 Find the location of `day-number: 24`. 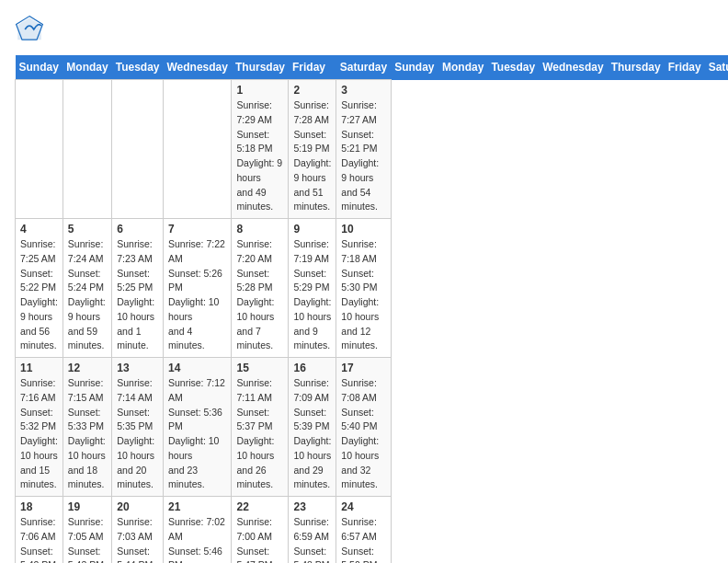

day-number: 24 is located at coordinates (363, 507).